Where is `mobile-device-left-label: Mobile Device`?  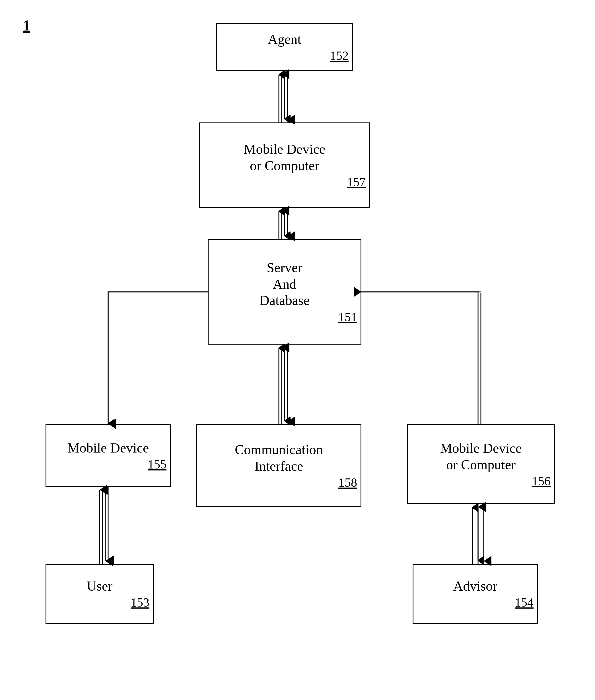
mobile-device-left-label: Mobile Device is located at coordinates (108, 448).